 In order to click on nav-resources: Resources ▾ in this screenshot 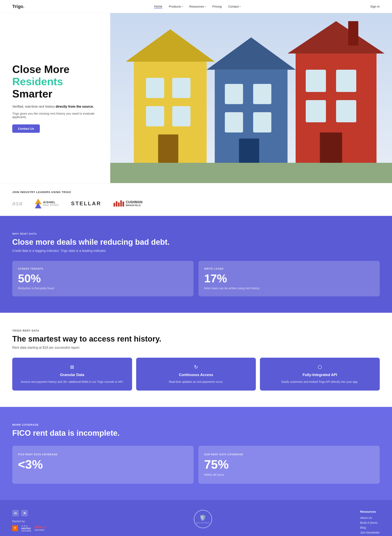, I will do `click(197, 6)`.